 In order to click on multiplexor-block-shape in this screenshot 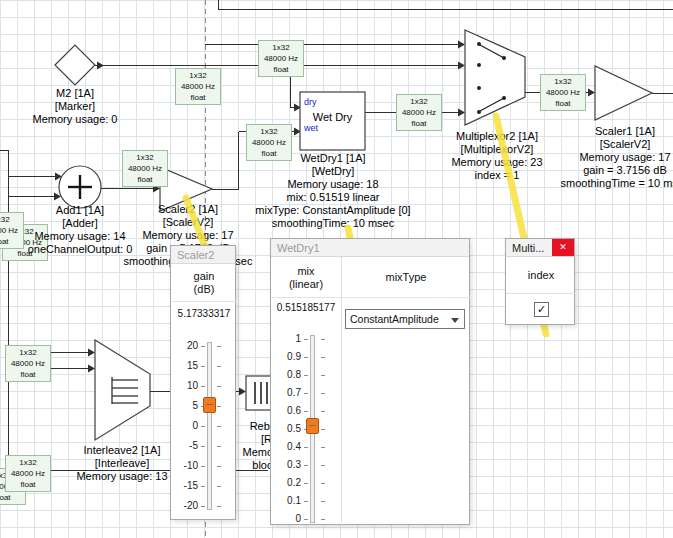, I will do `click(495, 78)`.